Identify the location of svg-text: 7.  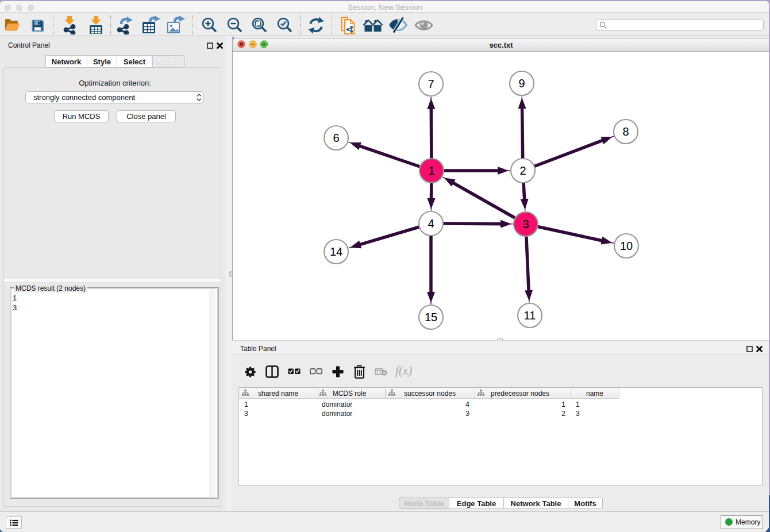
(431, 84).